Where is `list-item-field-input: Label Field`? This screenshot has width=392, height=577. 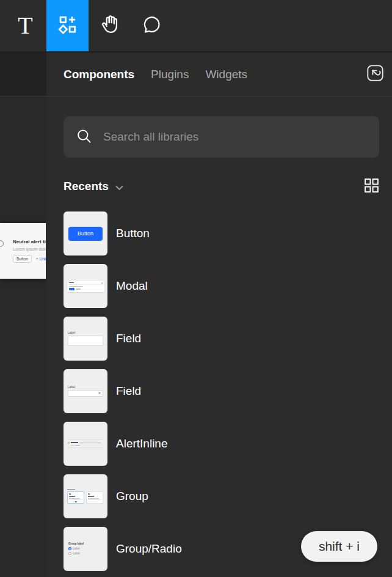 list-item-field-input: Label Field is located at coordinates (221, 339).